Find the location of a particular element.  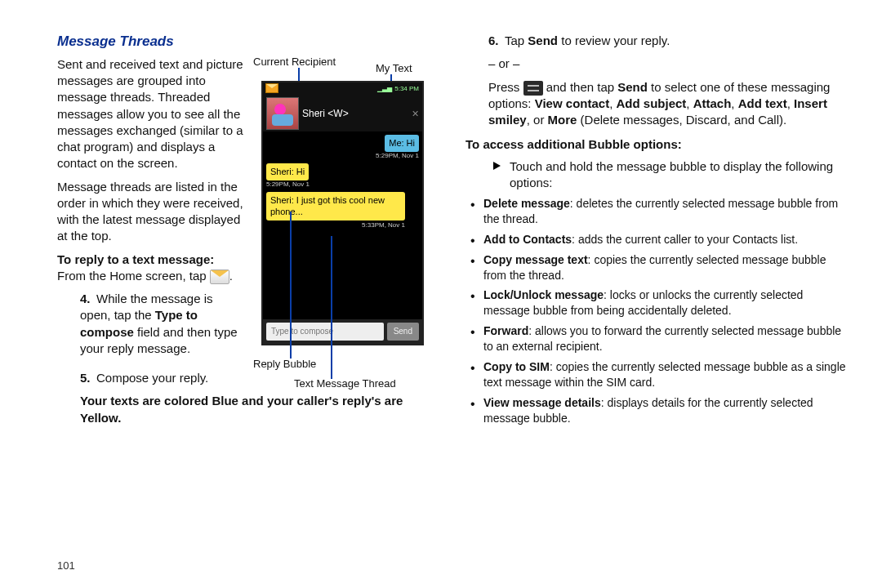

press-menu-para: Press and then tap Send to select one of… is located at coordinates (669, 105).